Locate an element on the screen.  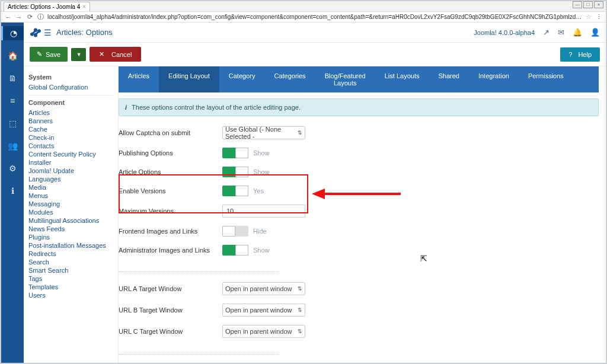
tab: Categories is located at coordinates (289, 79).